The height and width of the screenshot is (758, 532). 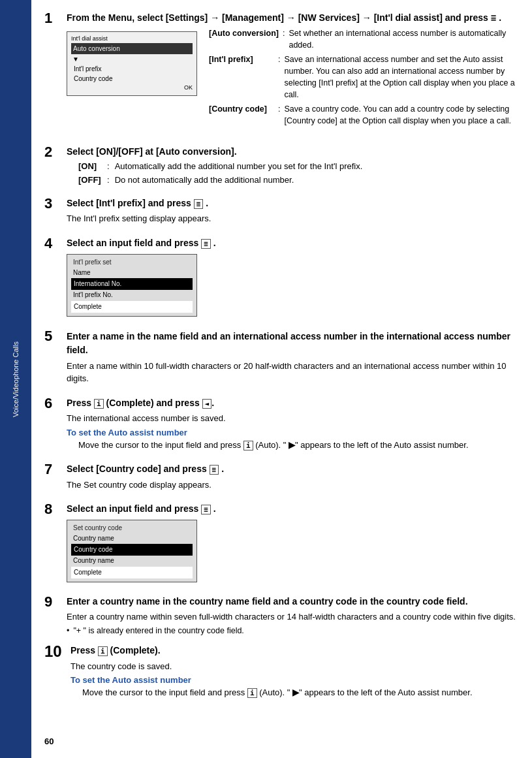 I want to click on step-7: 7 Select [Country code] and press ≡ . Th…, so click(x=281, y=478).